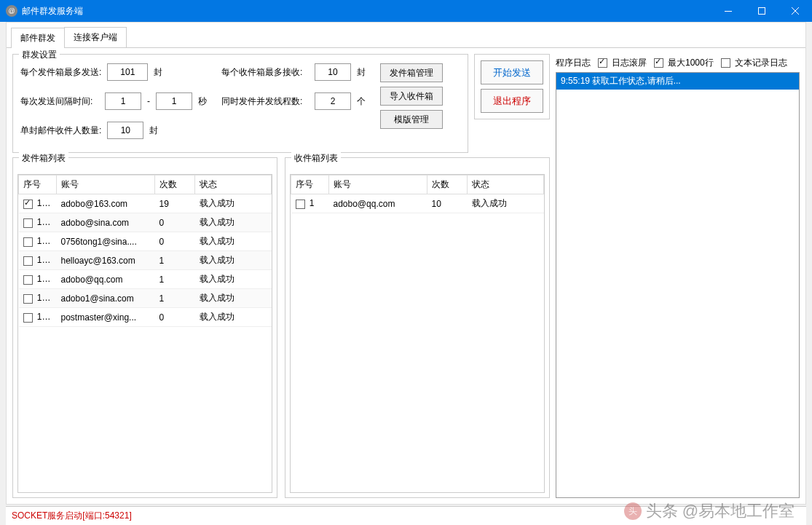 The height and width of the screenshot is (525, 812). I want to click on log-scroll-checkbox: 日志滚屏, so click(622, 63).